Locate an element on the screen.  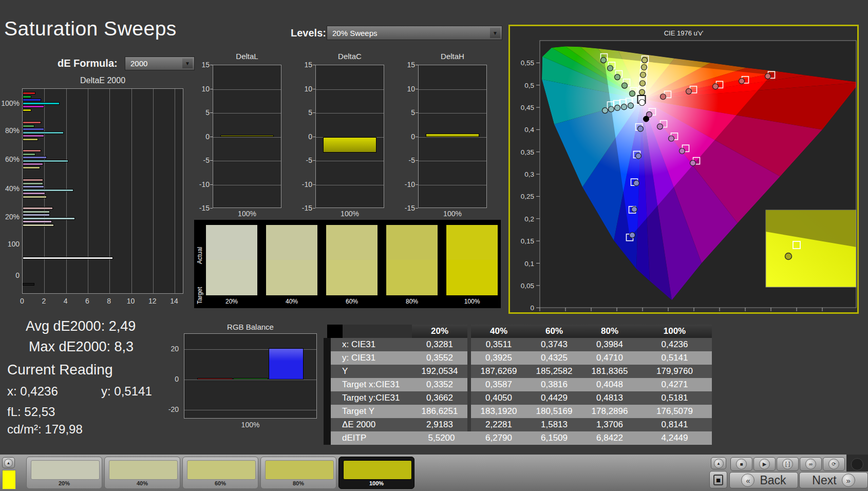
target-swatch is located at coordinates (412, 277).